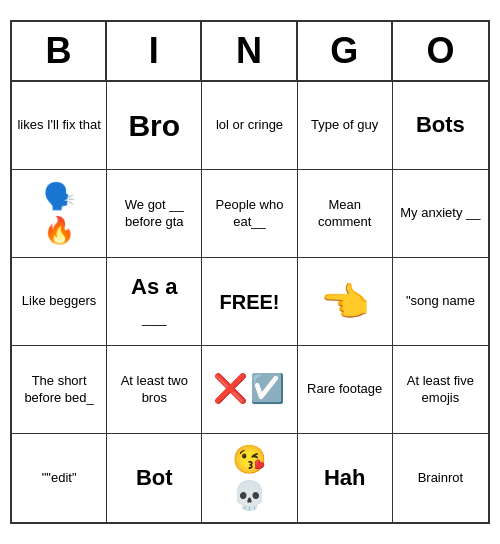 This screenshot has height=544, width=500. I want to click on cell-r1c1: likes I'll fix that, so click(60, 126).